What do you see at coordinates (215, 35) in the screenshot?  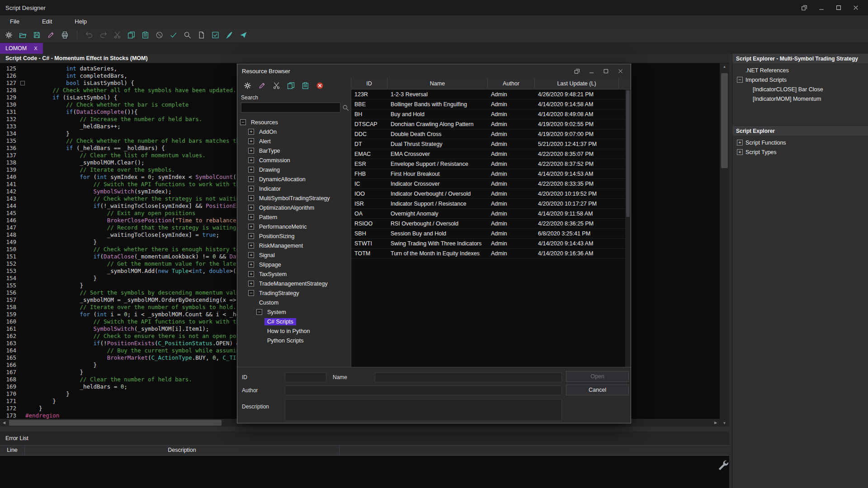 I see `checklist-icon` at bounding box center [215, 35].